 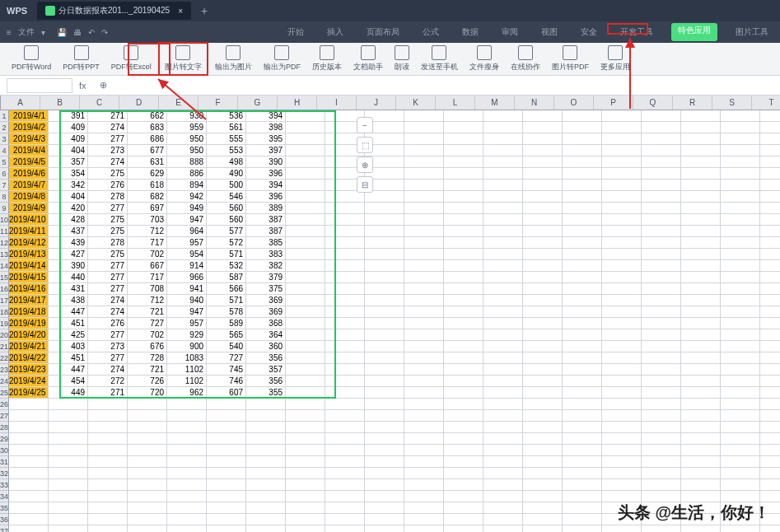 What do you see at coordinates (5, 439) in the screenshot?
I see `row-header: 29` at bounding box center [5, 439].